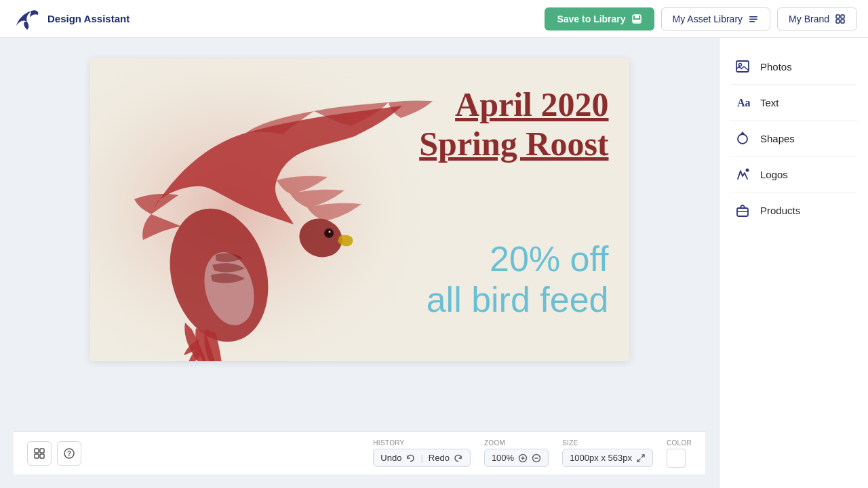  I want to click on size-control: 1000px x 563px, so click(608, 458).